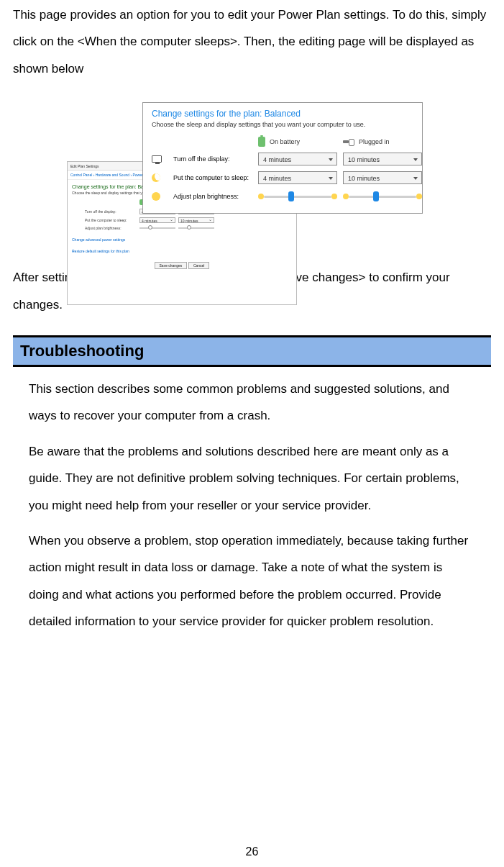  I want to click on troubleshooting-para-1: This section describes some common probl…, so click(252, 399).